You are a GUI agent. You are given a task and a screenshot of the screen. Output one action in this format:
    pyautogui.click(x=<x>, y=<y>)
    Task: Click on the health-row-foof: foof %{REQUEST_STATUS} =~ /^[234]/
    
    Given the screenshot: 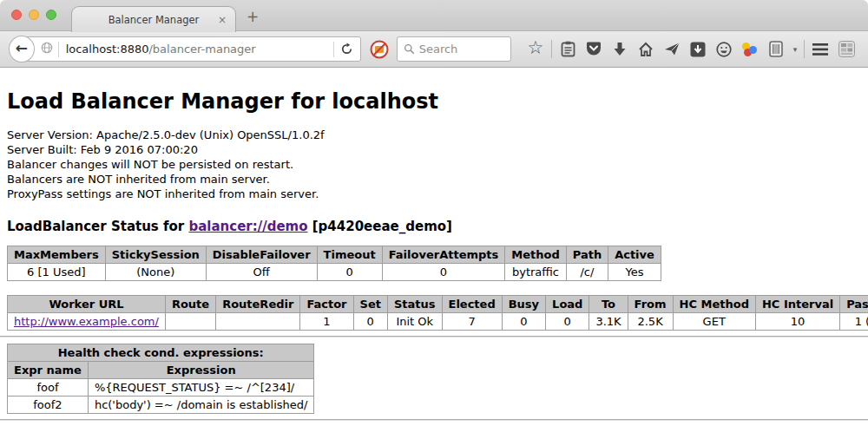 What is the action you would take?
    pyautogui.click(x=161, y=388)
    